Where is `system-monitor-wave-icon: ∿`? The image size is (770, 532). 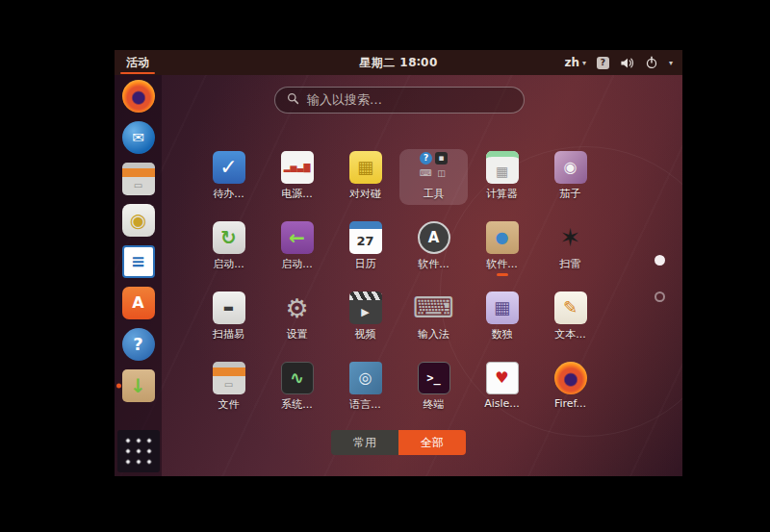
system-monitor-wave-icon: ∿ is located at coordinates (297, 378).